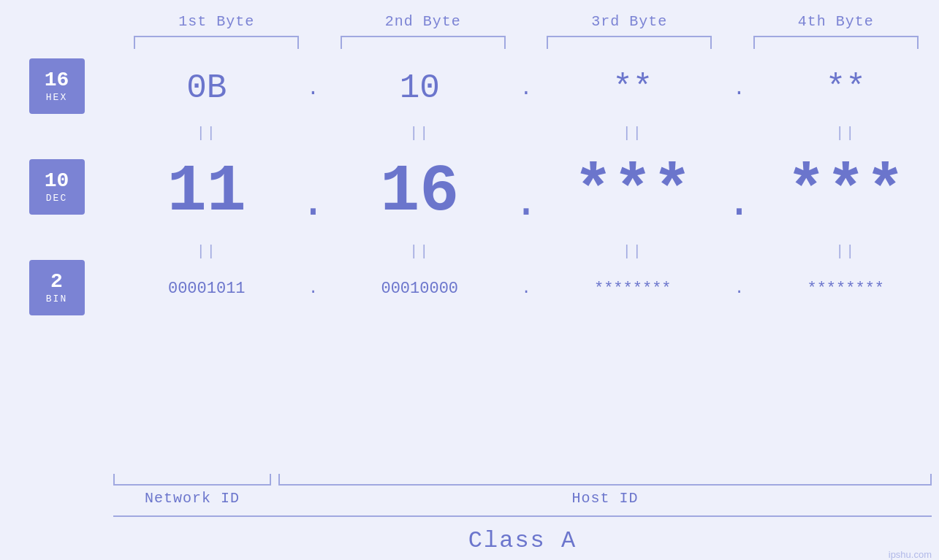 The image size is (939, 560). Describe the element at coordinates (846, 88) in the screenshot. I see `hex-cell-4: **` at that location.